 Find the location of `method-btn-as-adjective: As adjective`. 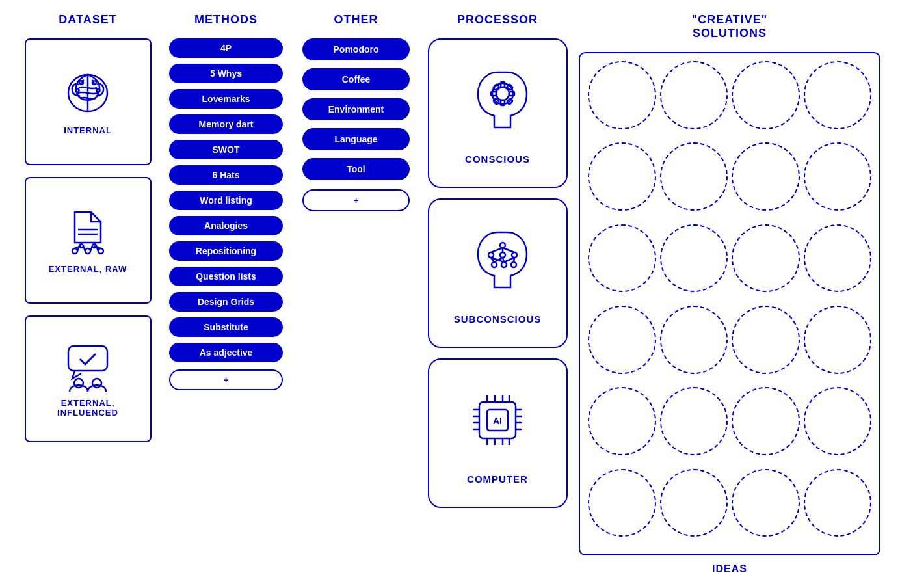

method-btn-as-adjective: As adjective is located at coordinates (226, 353).